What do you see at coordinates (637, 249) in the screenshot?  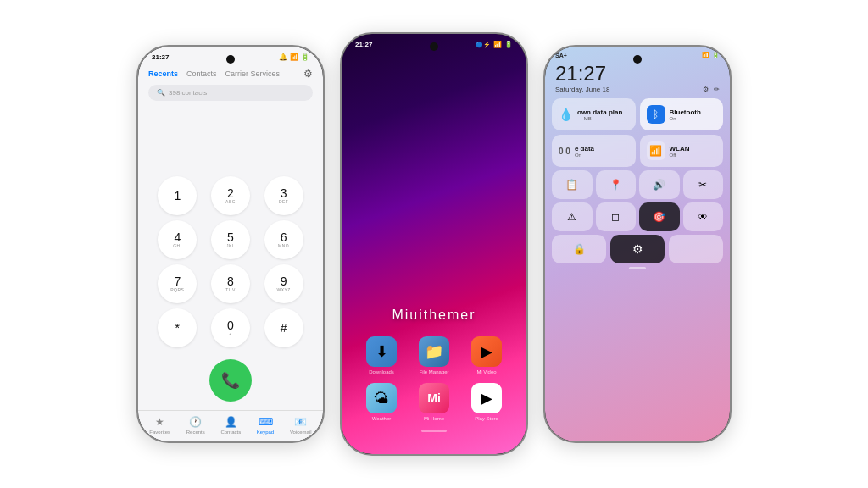 I see `cc-btn-settings: ⚙` at bounding box center [637, 249].